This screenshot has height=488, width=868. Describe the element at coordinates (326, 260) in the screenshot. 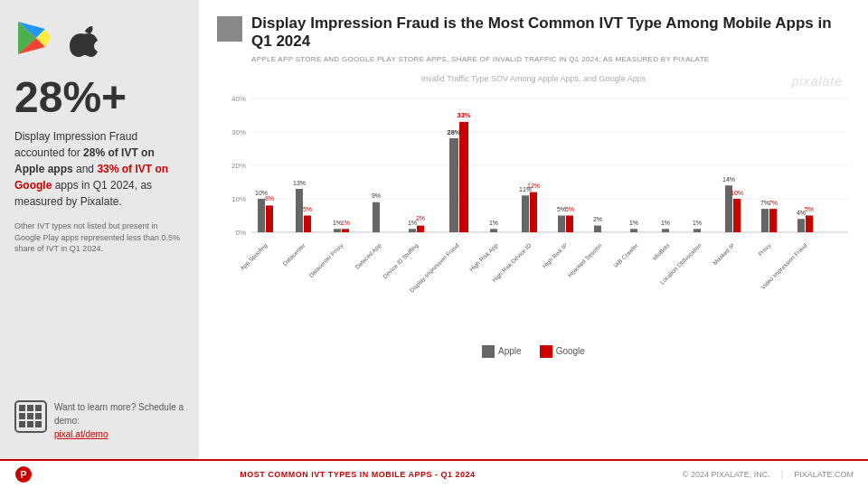

I see `svg-text: Datacenter Proxy` at that location.